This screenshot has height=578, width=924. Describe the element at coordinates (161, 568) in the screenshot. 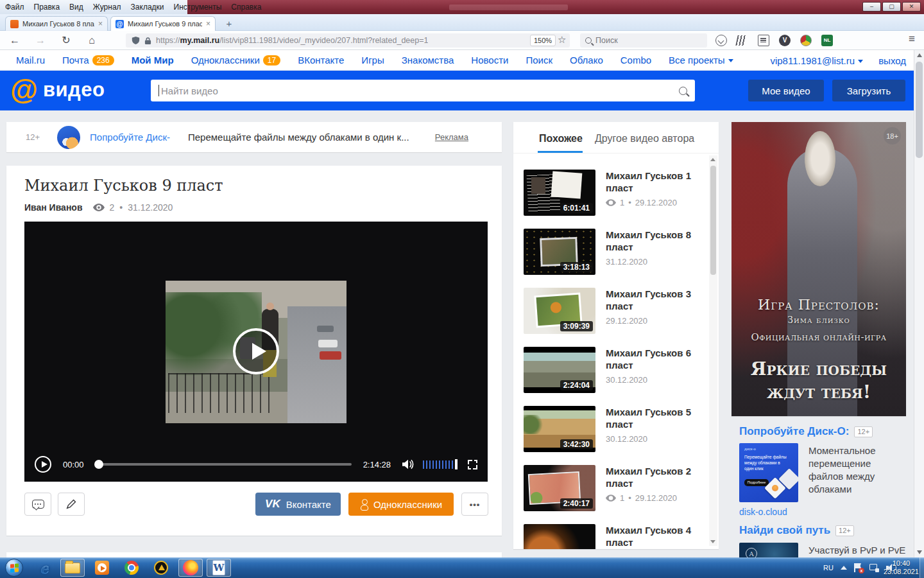

I see `taskbar-aimp` at that location.